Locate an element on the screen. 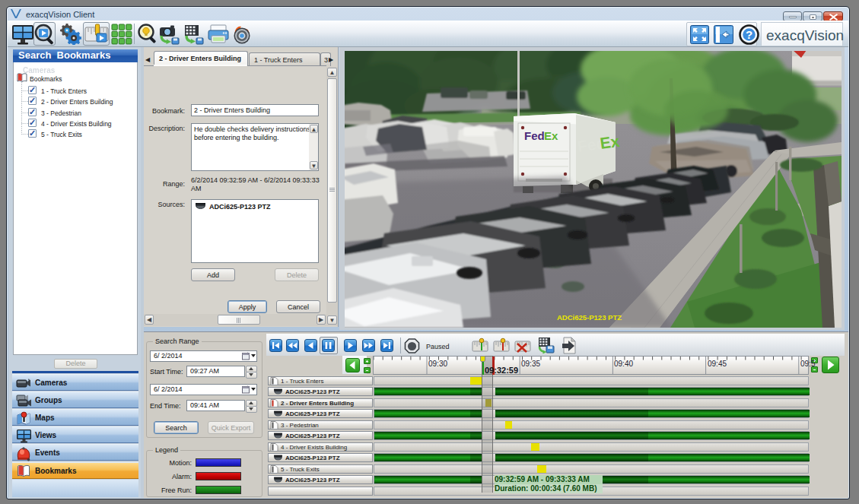  svg-text: Fed is located at coordinates (534, 135).